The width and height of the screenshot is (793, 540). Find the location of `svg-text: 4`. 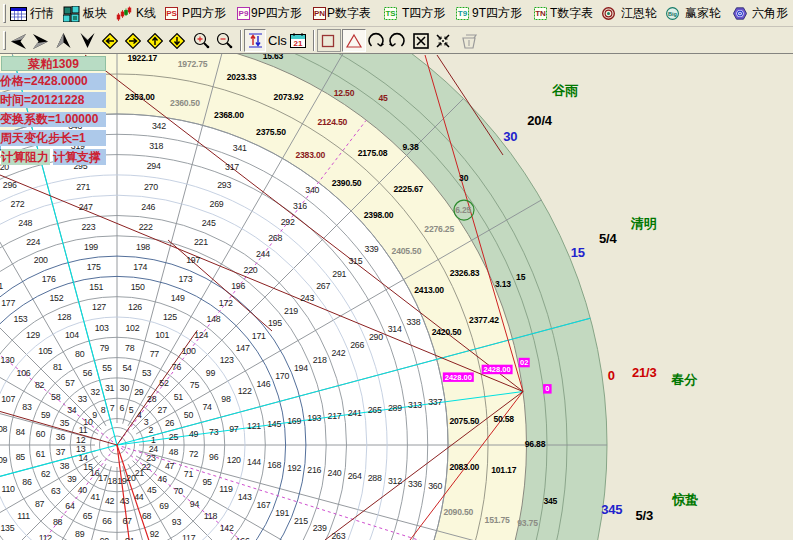

svg-text: 4 is located at coordinates (140, 415).